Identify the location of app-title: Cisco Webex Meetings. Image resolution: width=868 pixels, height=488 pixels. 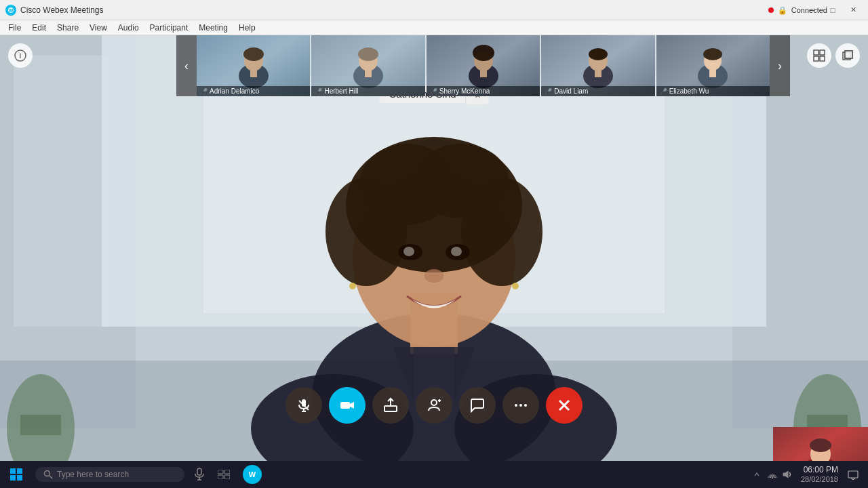
(62, 10).